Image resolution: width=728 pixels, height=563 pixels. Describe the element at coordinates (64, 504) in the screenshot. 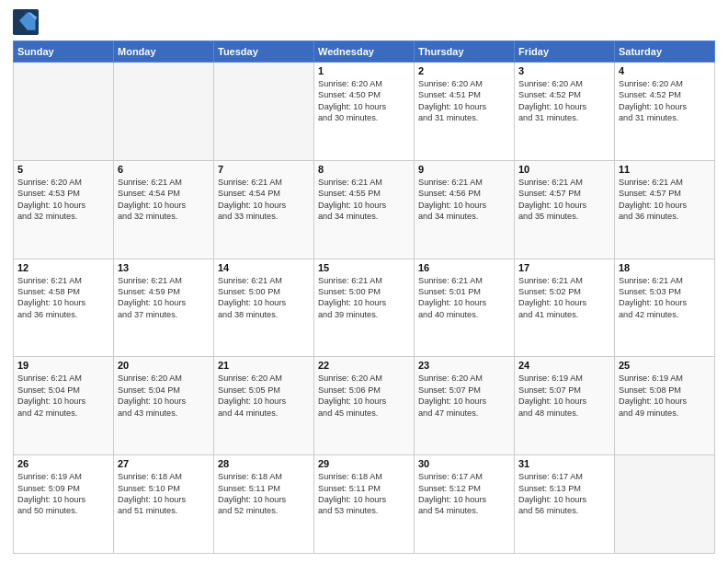

I see `calendar-cell: 26Sunrise: 6:19 AM Sunset: 5:09 PM Dayli…` at that location.